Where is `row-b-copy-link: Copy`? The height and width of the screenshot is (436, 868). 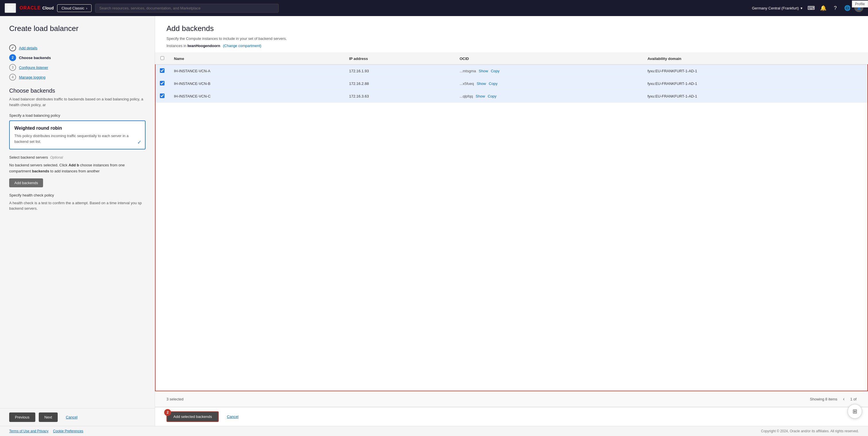
row-b-copy-link: Copy is located at coordinates (493, 83).